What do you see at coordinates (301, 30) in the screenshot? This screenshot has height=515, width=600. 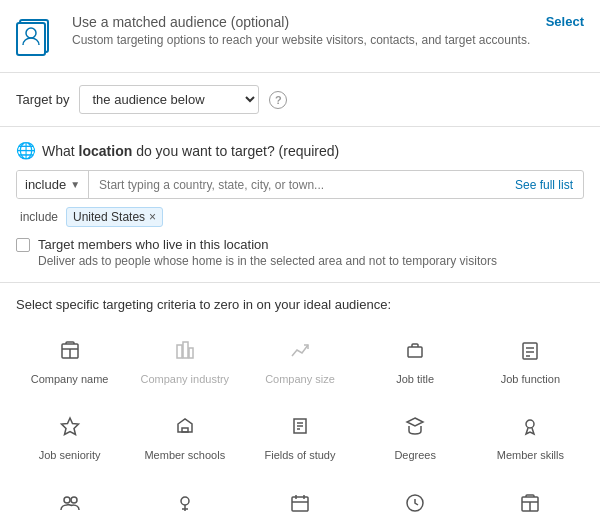 I see `audience-text: Use a matched audience (optional) Custom…` at bounding box center [301, 30].